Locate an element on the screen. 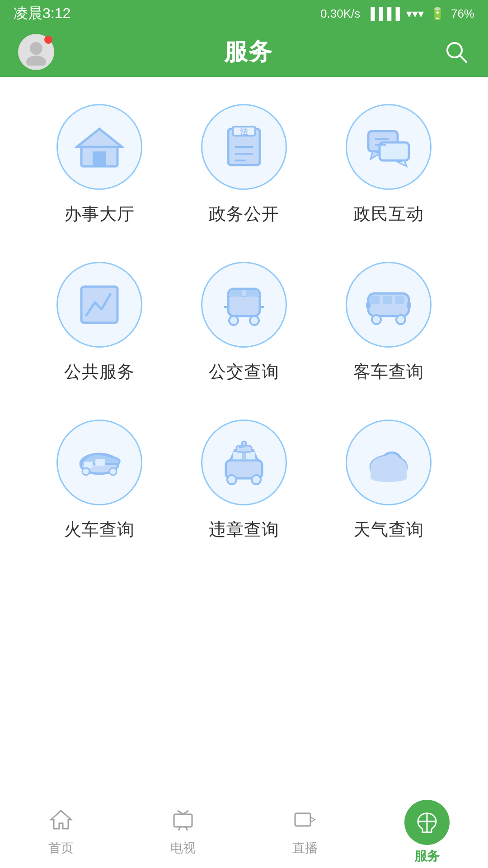 This screenshot has width=488, height=868. service-icon is located at coordinates (427, 822).